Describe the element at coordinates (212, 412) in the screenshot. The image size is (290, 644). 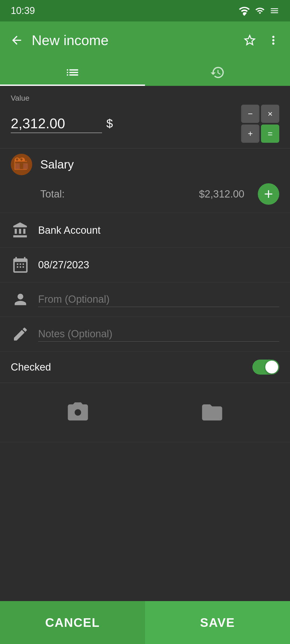
I see `folder-button` at that location.